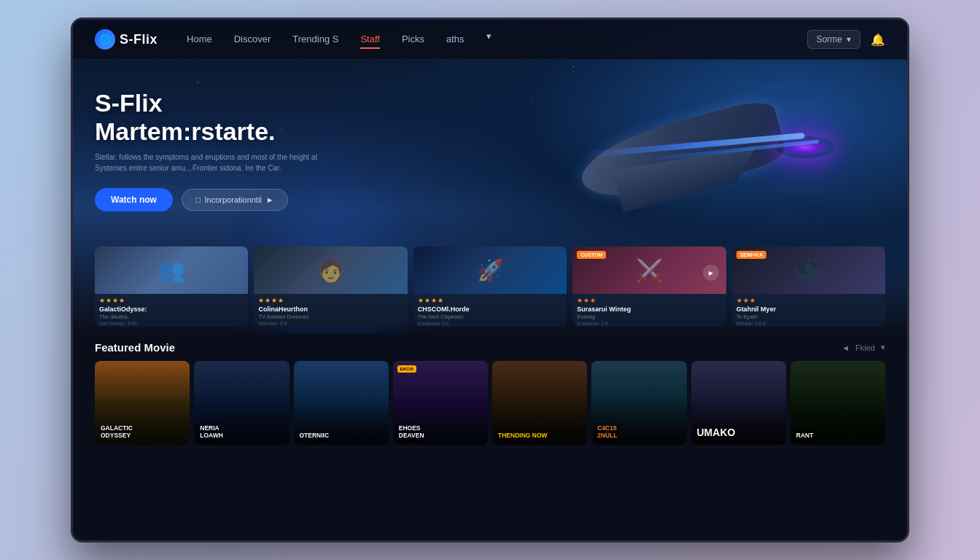  Describe the element at coordinates (490, 347) in the screenshot. I see `section-header: Featured Movie ◄ Fkied ▾` at that location.